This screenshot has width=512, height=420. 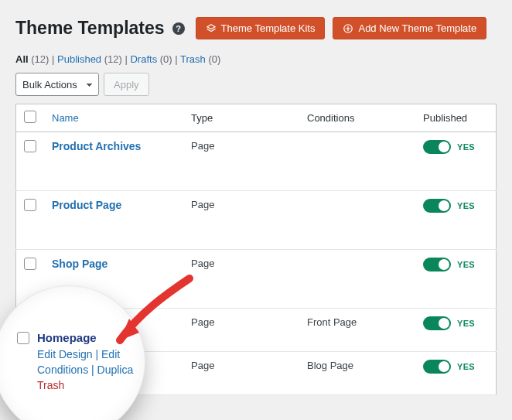 What do you see at coordinates (456, 118) in the screenshot?
I see `column-published: Published` at bounding box center [456, 118].